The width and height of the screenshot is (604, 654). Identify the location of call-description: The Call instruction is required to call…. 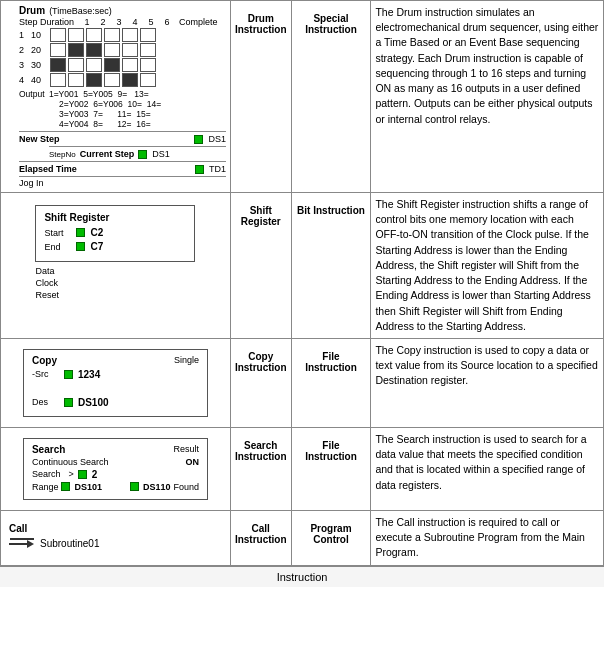
(487, 538).